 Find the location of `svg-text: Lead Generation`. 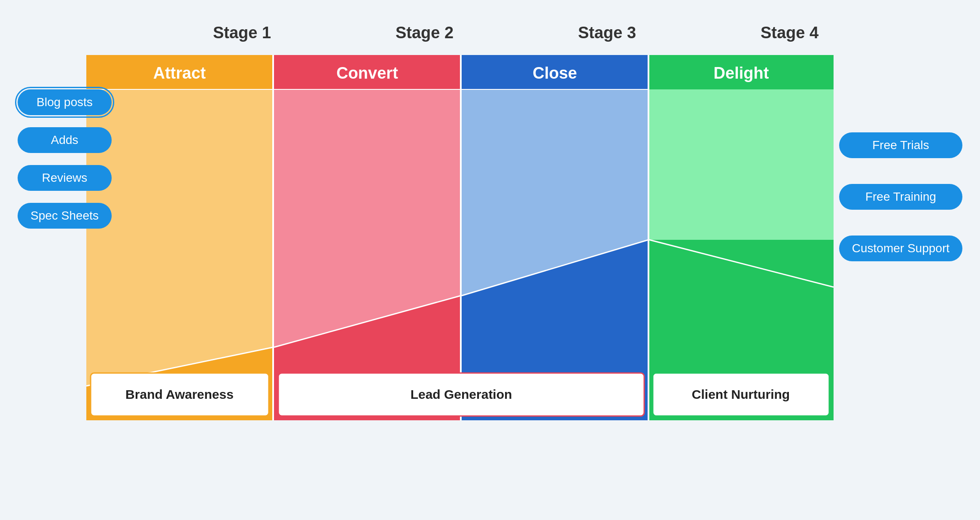

svg-text: Lead Generation is located at coordinates (461, 395).